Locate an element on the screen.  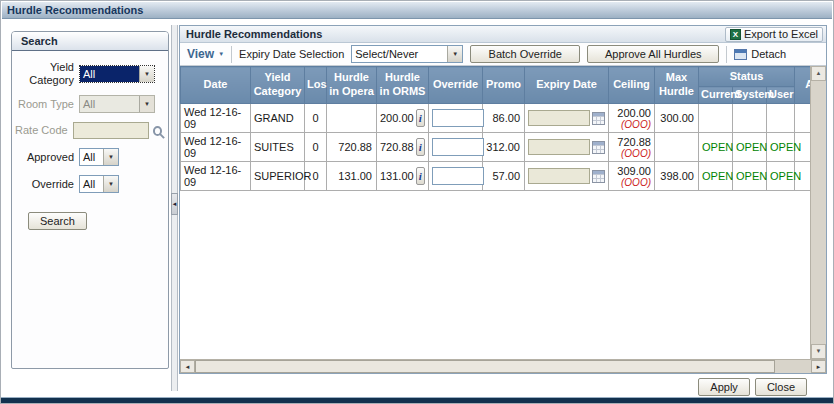
window-bottom-bar is located at coordinates (417, 400).